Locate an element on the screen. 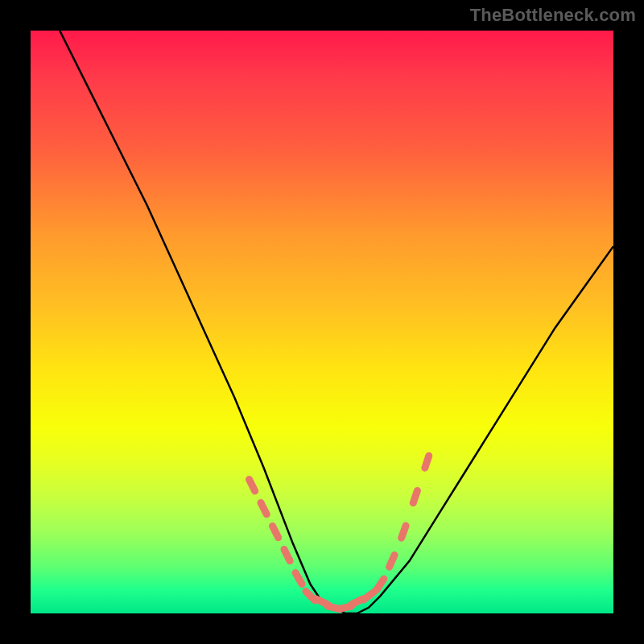 The height and width of the screenshot is (644, 644). watermark-text: TheBottleneck.com is located at coordinates (553, 15).